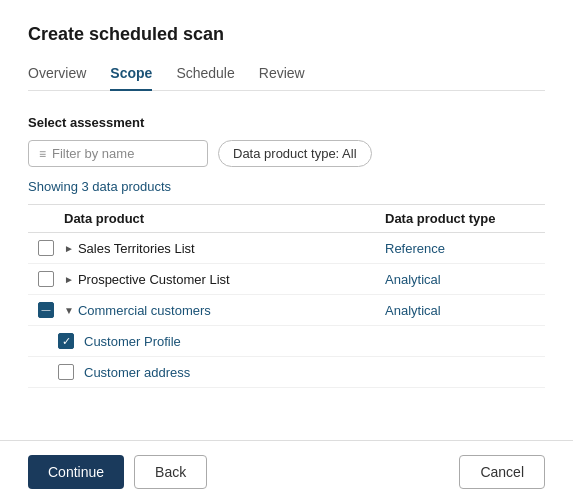  I want to click on checkbox-customer-address, so click(66, 372).